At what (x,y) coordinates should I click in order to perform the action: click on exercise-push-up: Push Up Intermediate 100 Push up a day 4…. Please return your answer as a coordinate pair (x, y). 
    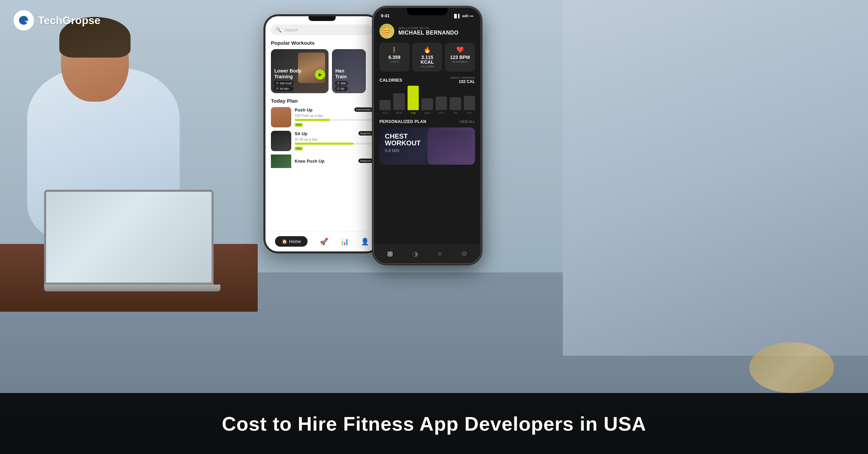
    Looking at the image, I should click on (322, 117).